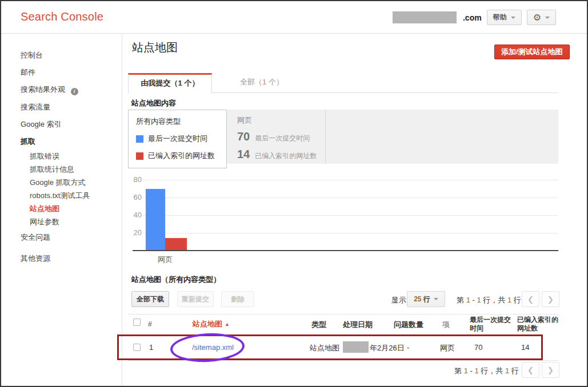 Image resolution: width=588 pixels, height=387 pixels. Describe the element at coordinates (504, 17) in the screenshot. I see `help-button: 帮助` at that location.